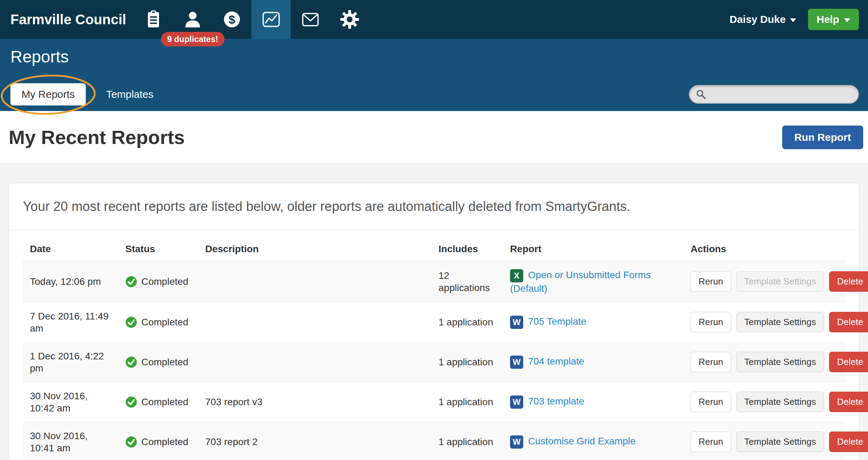 This screenshot has height=460, width=868. I want to click on mail-icon, so click(310, 19).